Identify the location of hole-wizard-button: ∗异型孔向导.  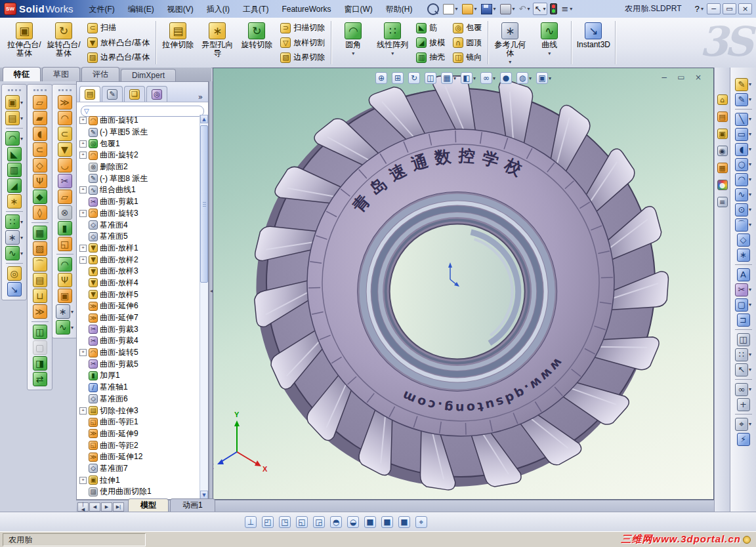
(217, 43).